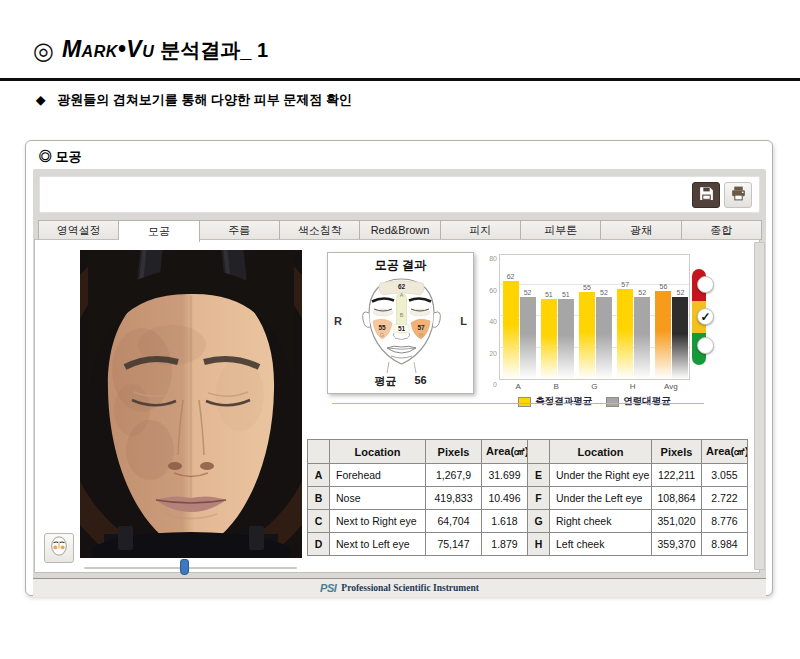  I want to click on region-letter-cell: H, so click(539, 544).